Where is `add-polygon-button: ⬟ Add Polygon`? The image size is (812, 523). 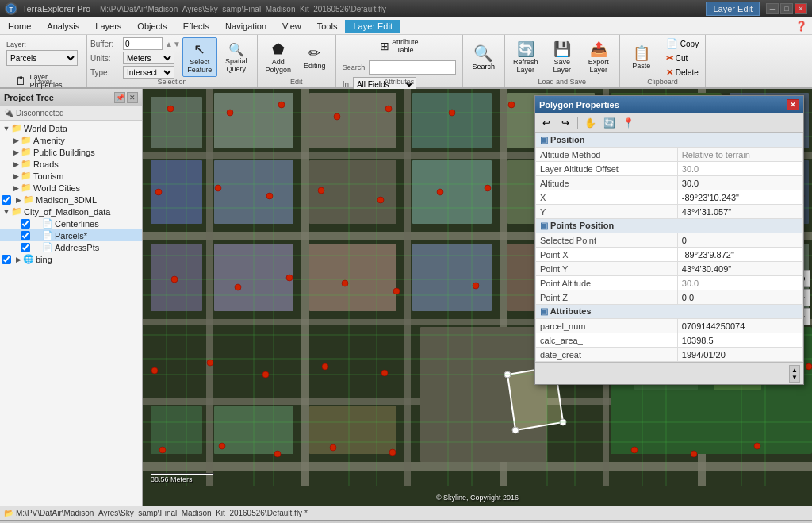 add-polygon-button: ⬟ Add Polygon is located at coordinates (278, 57).